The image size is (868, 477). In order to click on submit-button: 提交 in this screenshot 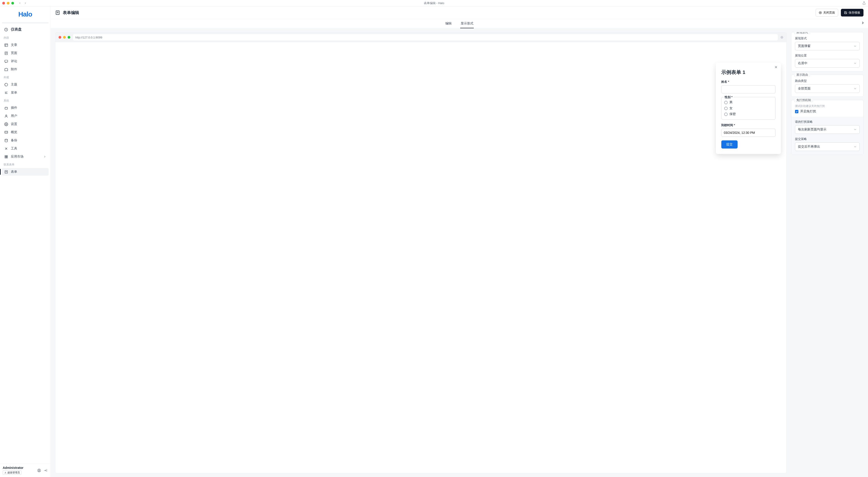, I will do `click(730, 144)`.